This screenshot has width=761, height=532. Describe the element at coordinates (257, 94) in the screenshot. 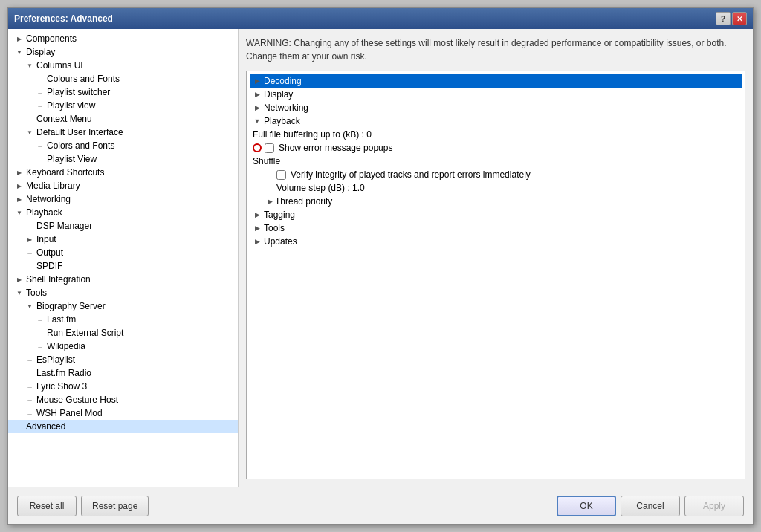

I see `r-arrow-display` at that location.